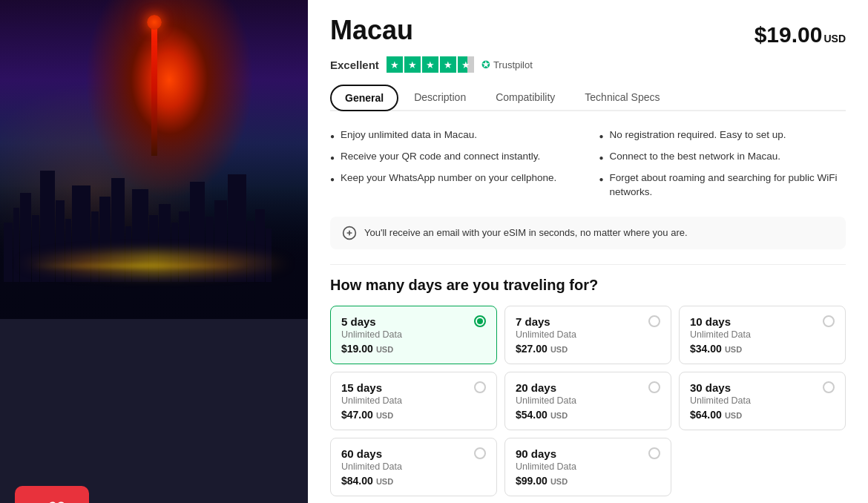 The image size is (868, 503). I want to click on day-count-4: 20 days, so click(536, 387).